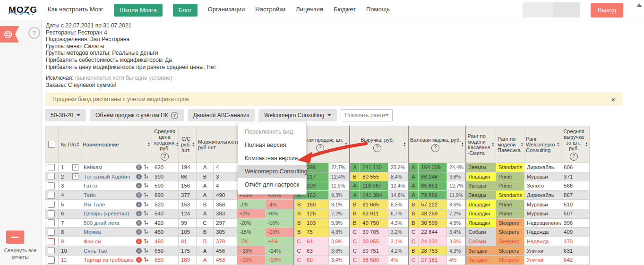  What do you see at coordinates (639, 5) in the screenshot?
I see `scroll-top-arrow` at bounding box center [639, 5].